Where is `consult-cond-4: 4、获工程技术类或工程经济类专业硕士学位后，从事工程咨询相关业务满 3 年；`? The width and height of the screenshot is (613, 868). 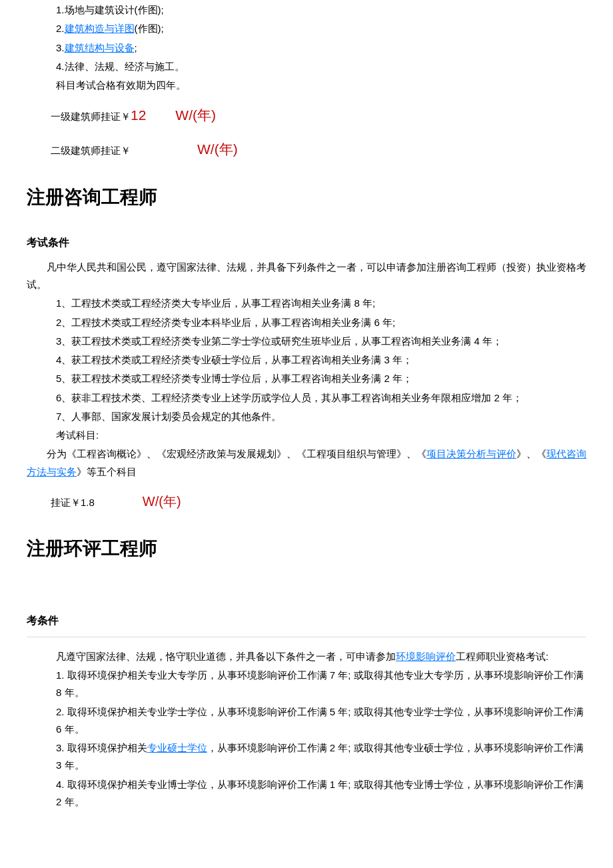 consult-cond-4: 4、获工程技术类或工程经济类专业硕士学位后，从事工程咨询相关业务满 3 年； is located at coordinates (306, 360).